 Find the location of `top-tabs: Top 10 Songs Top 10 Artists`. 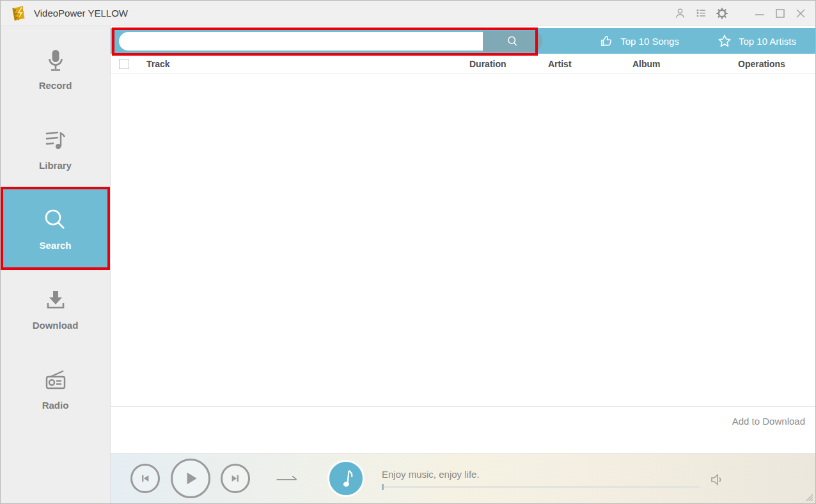

top-tabs: Top 10 Songs Top 10 Artists is located at coordinates (698, 41).